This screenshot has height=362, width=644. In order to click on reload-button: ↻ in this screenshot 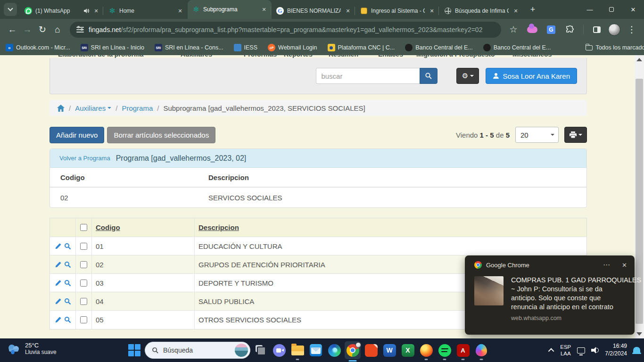, I will do `click(42, 30)`.